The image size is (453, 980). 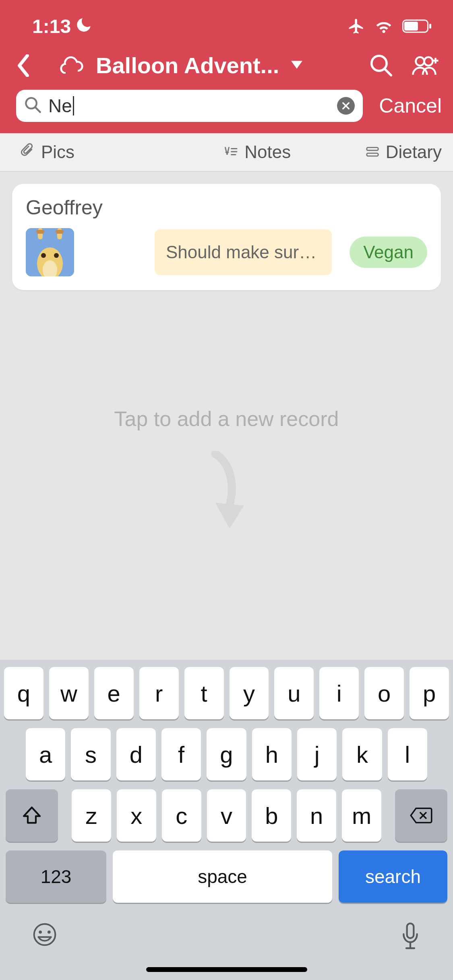 I want to click on search-box: Ne, so click(x=189, y=106).